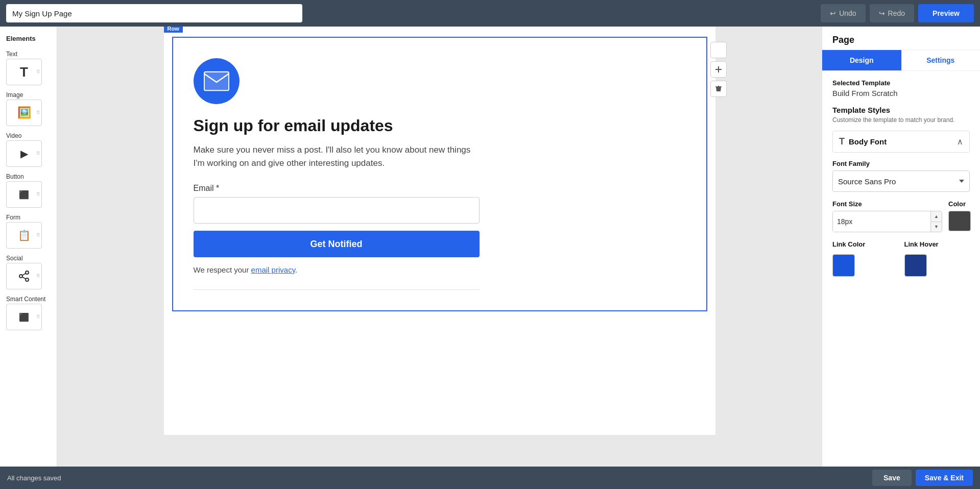 This screenshot has width=980, height=489. I want to click on smart-content-icon-box: ⬛ ⠿, so click(24, 317).